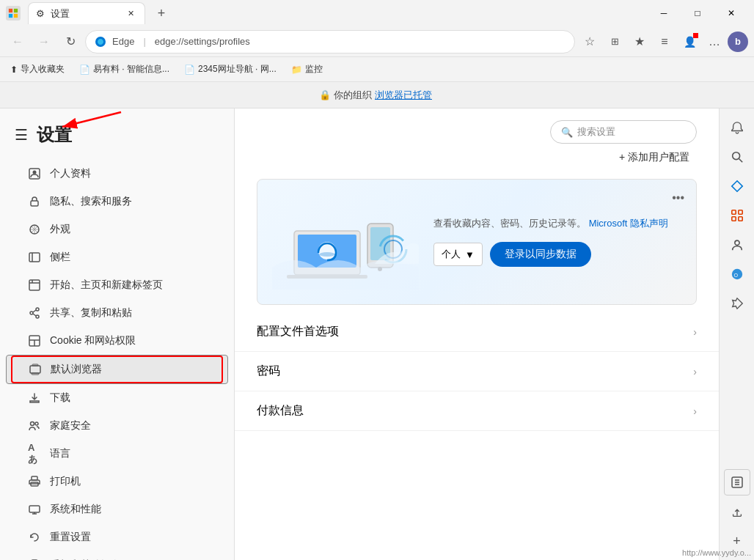 The height and width of the screenshot is (560, 754). I want to click on notification-dot, so click(695, 35).